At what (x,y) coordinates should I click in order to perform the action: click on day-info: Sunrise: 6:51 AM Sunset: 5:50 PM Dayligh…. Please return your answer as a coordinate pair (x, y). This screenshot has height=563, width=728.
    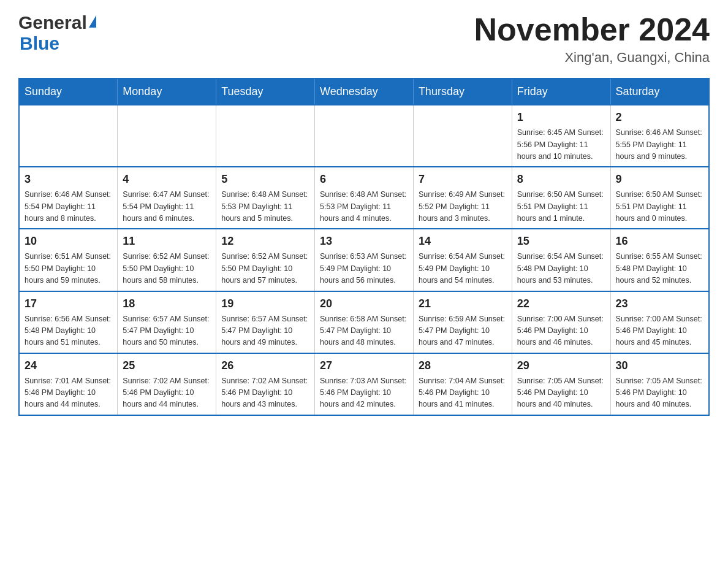
    Looking at the image, I should click on (69, 269).